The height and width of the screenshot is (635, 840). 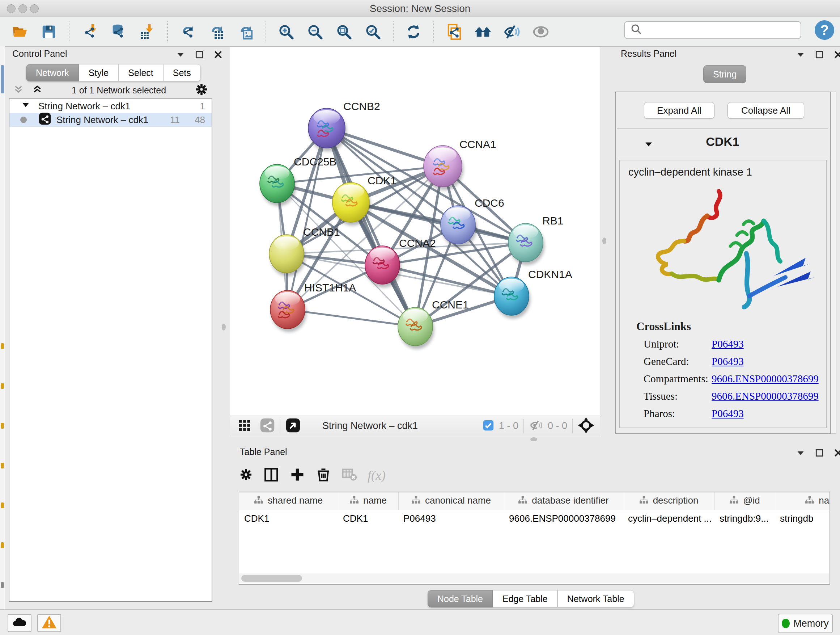 What do you see at coordinates (37, 90) in the screenshot?
I see `expand-all-icon` at bounding box center [37, 90].